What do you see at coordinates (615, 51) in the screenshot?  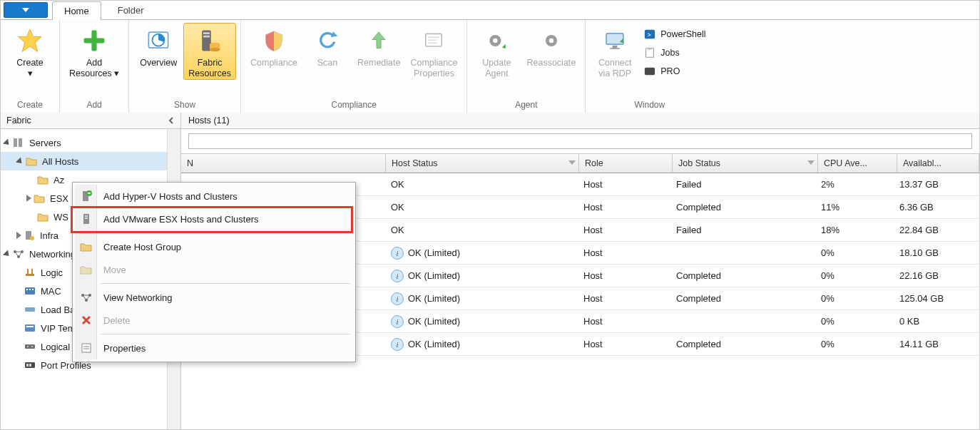 I see `connect-rdp-button: Connectvia RDP` at bounding box center [615, 51].